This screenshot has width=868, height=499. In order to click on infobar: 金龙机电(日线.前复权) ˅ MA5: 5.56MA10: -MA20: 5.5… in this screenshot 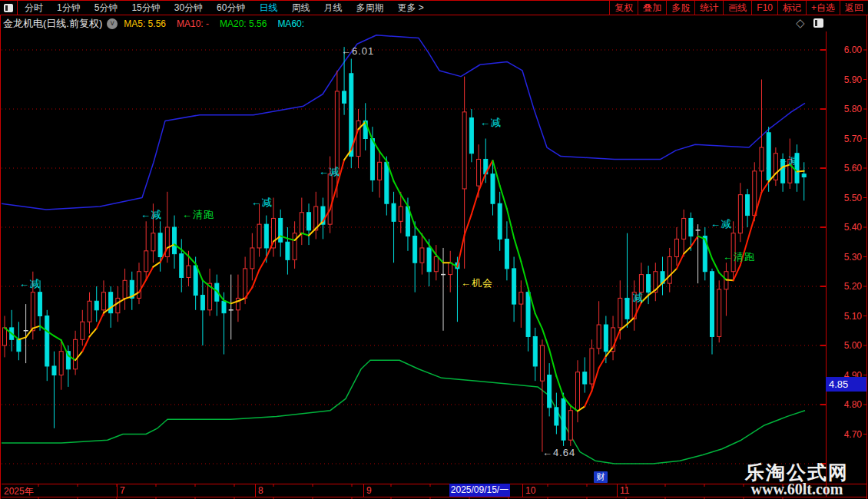, I will do `click(434, 23)`.